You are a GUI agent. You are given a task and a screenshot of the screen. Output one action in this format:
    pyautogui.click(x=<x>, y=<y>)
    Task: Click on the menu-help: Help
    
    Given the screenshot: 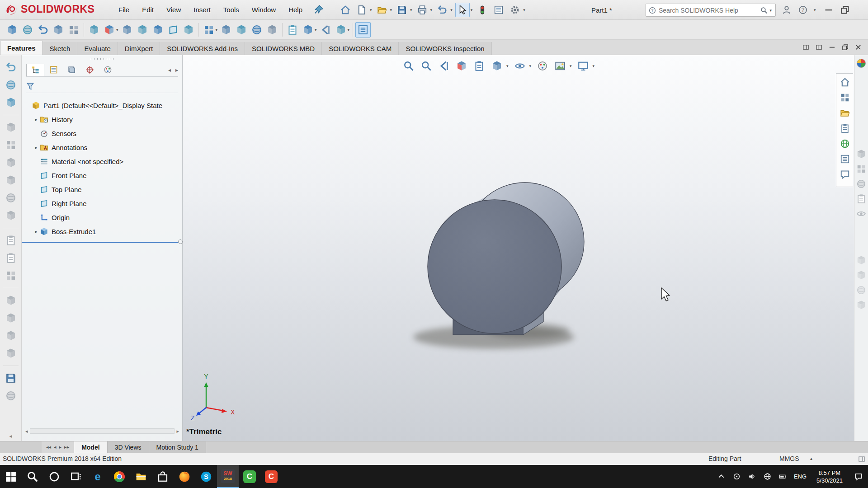 What is the action you would take?
    pyautogui.click(x=296, y=10)
    